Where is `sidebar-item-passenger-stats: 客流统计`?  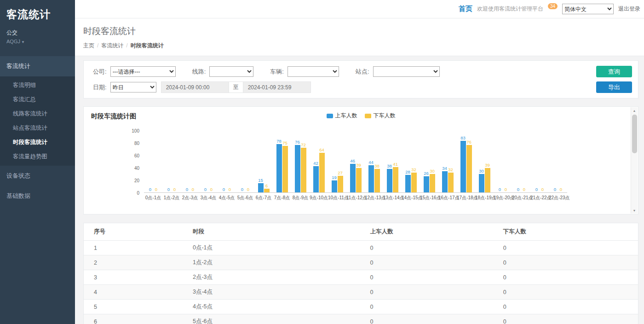 sidebar-item-passenger-stats: 客流统计 is located at coordinates (38, 66).